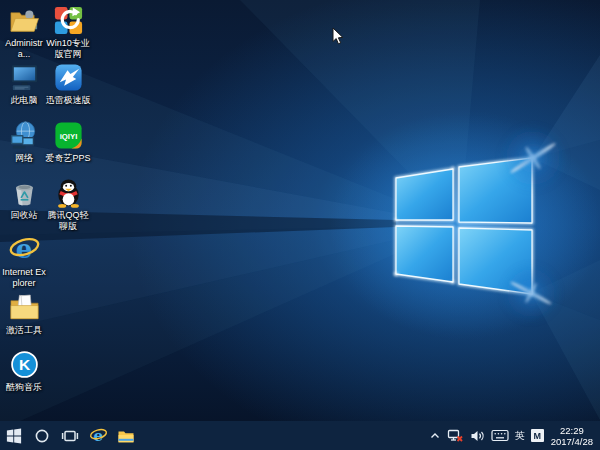  What do you see at coordinates (68, 100) in the screenshot?
I see `desktop-icon-label: 迅雷极速版` at bounding box center [68, 100].